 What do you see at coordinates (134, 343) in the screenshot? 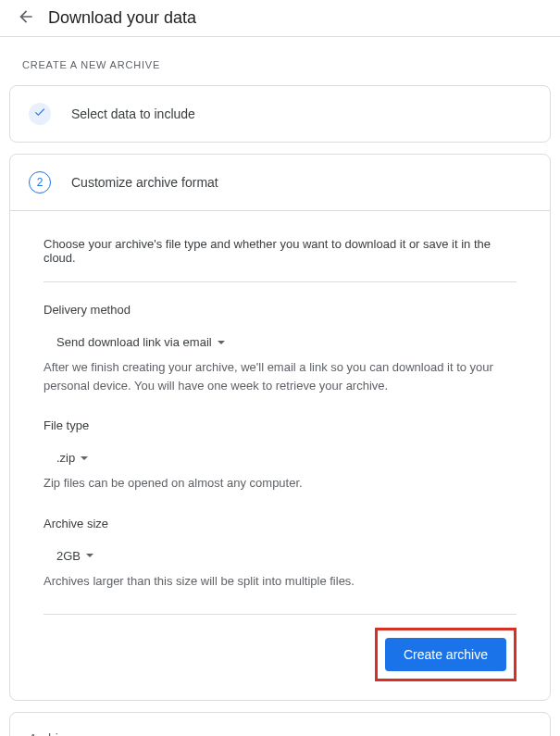
I see `delivery-selected: Send download link via email` at bounding box center [134, 343].